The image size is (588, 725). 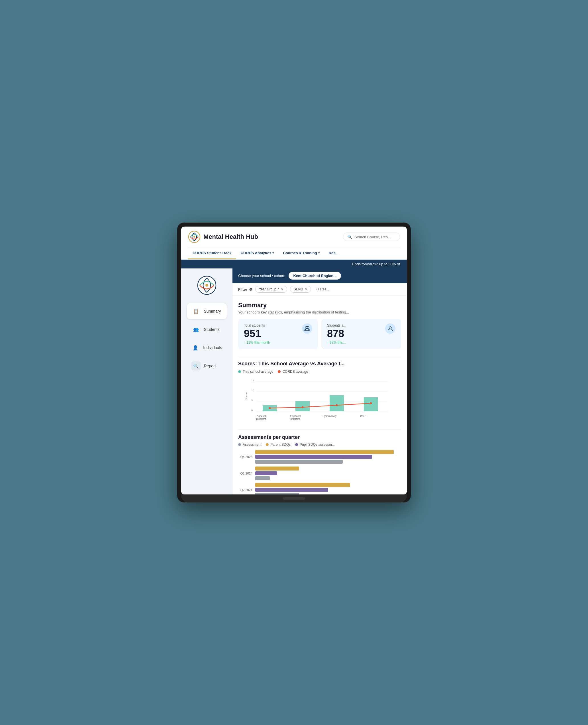 I want to click on header: Mental Health Hub 🔍 CORDS Student Track …, so click(x=294, y=243).